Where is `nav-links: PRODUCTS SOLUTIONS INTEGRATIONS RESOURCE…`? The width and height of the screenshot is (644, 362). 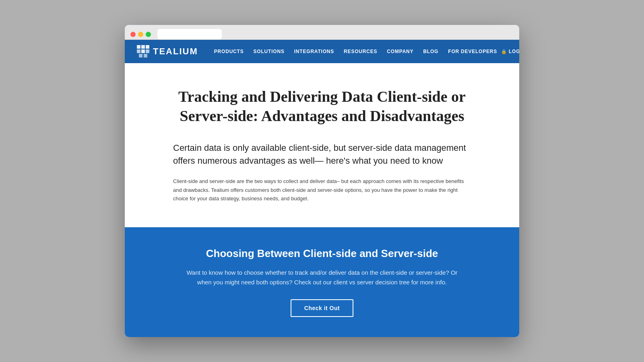
nav-links: PRODUCTS SOLUTIONS INTEGRATIONS RESOURCE… is located at coordinates (356, 51).